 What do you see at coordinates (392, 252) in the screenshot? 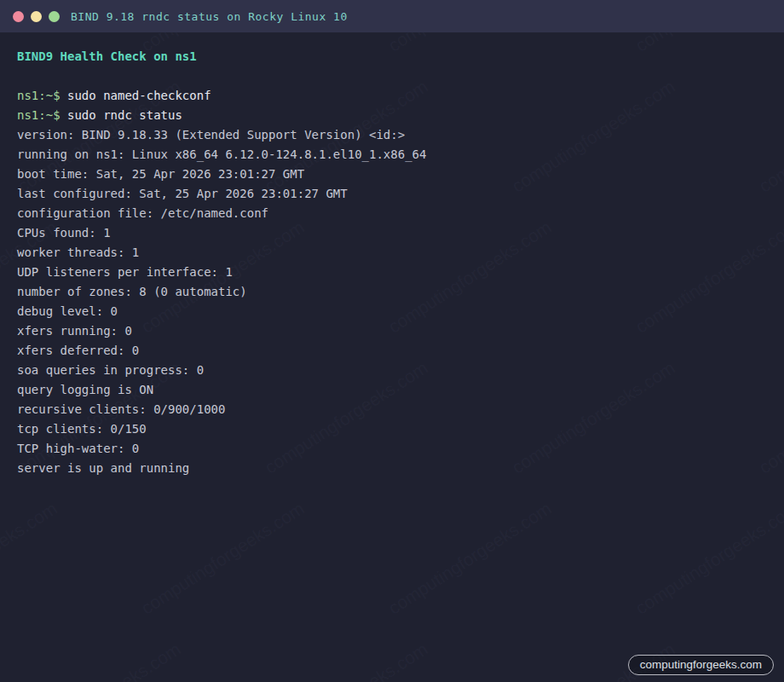
I see `output-line: worker threads: 1` at bounding box center [392, 252].